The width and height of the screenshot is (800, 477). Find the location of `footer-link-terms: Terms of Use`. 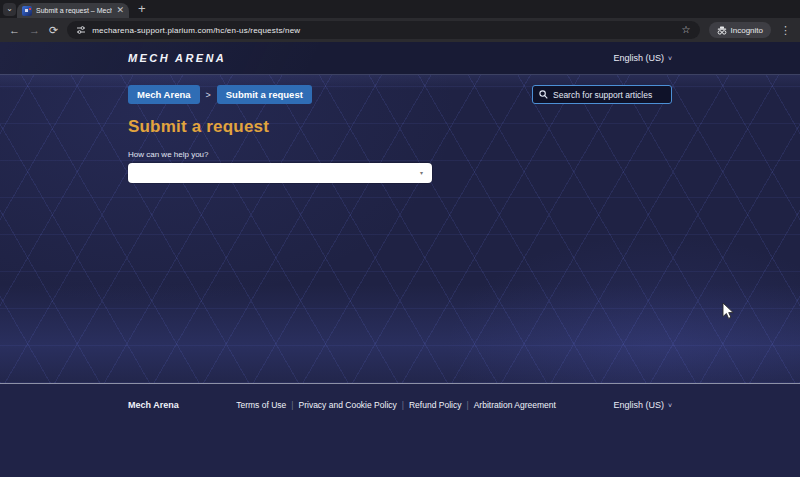

footer-link-terms: Terms of Use is located at coordinates (261, 405).